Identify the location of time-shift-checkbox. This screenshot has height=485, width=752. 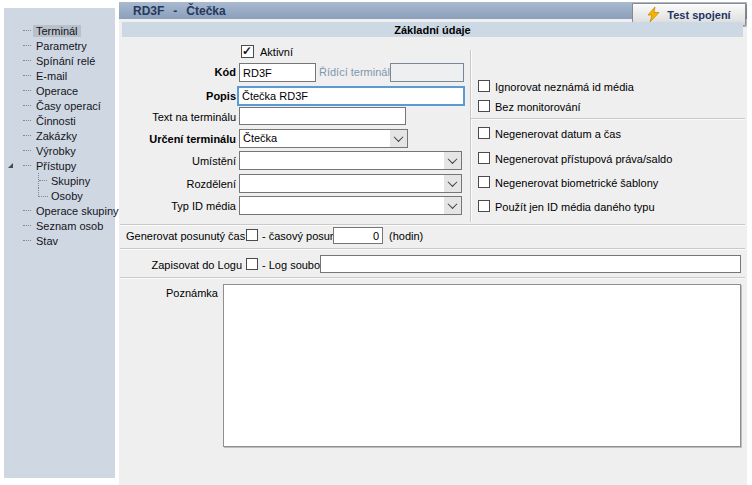
(252, 235).